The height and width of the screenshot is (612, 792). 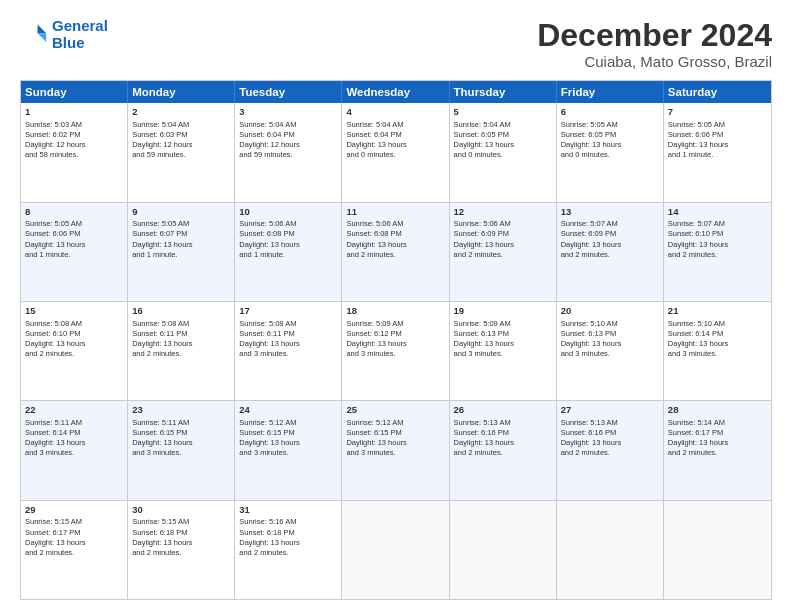 I want to click on calendar-cell-r0-c2: 3Sunrise: 5:04 AMSunset: 6:04 PMDaylight…, so click(x=288, y=152).